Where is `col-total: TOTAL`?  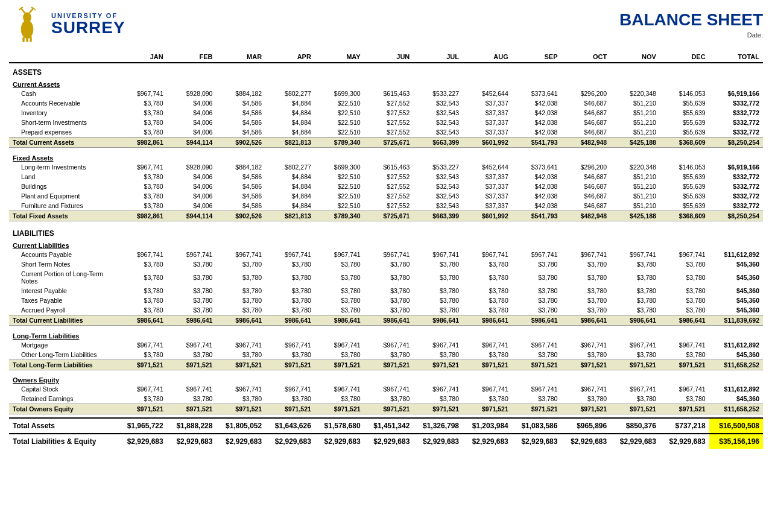 col-total: TOTAL is located at coordinates (736, 57).